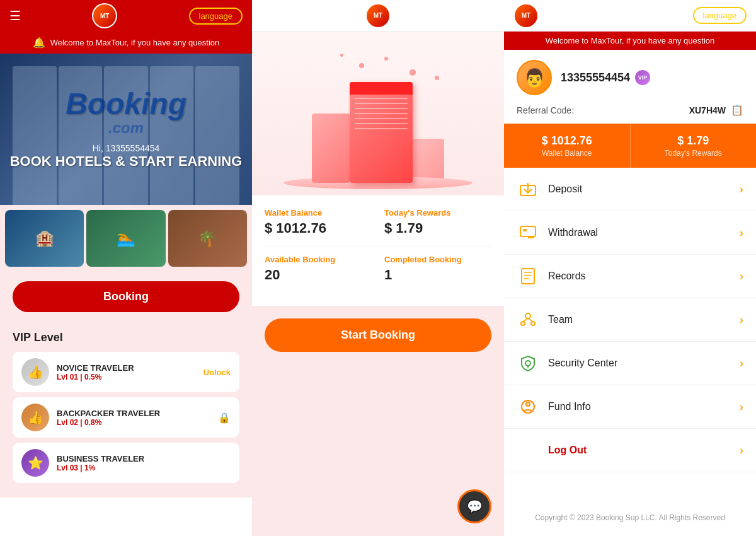 The height and width of the screenshot is (536, 756). Describe the element at coordinates (35, 372) in the screenshot. I see `vip-badge-1: 👍` at that location.